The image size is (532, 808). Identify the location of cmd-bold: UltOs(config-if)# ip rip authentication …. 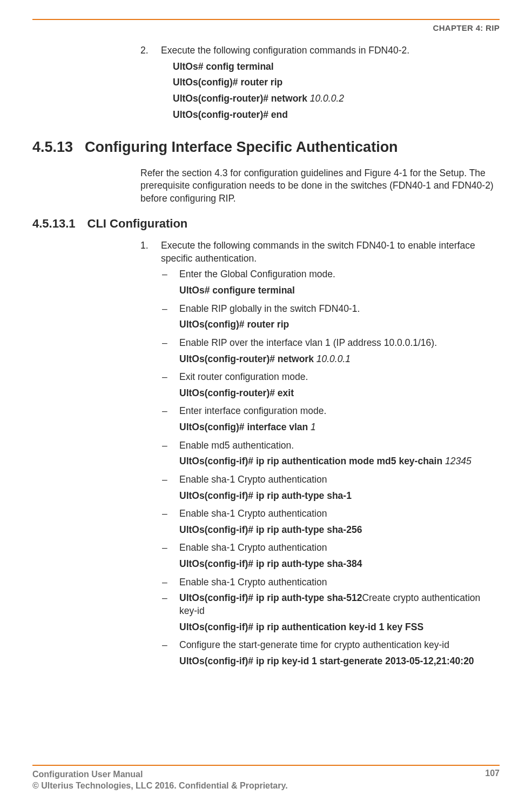
(311, 461).